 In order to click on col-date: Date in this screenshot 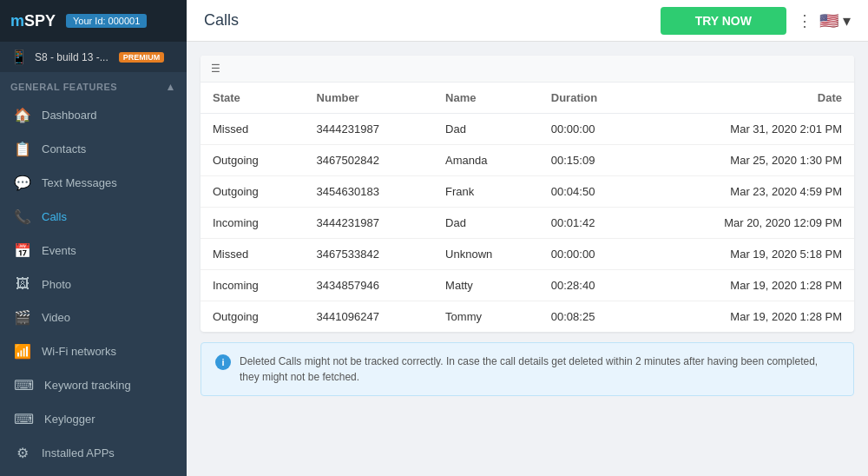, I will do `click(748, 98)`.